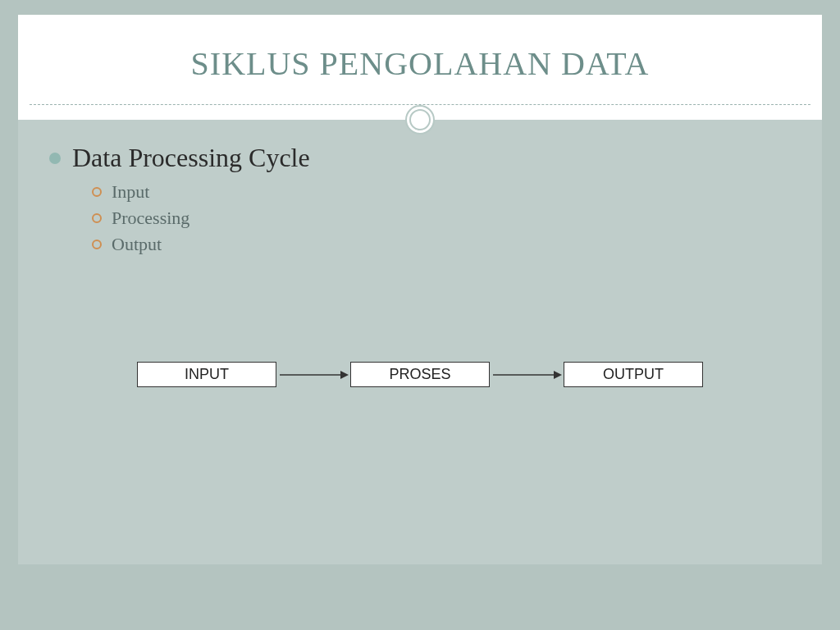  I want to click on dot-bullet-icon, so click(55, 158).